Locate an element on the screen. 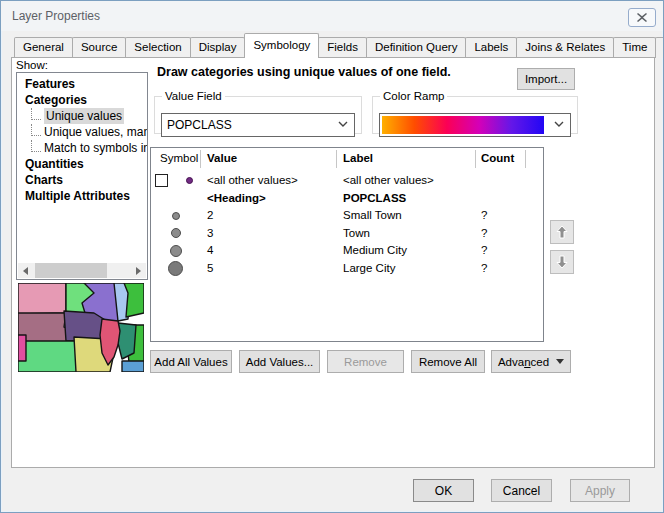 The image size is (664, 513). tree-item-unique-values-many: Unique values, many is located at coordinates (82, 132).